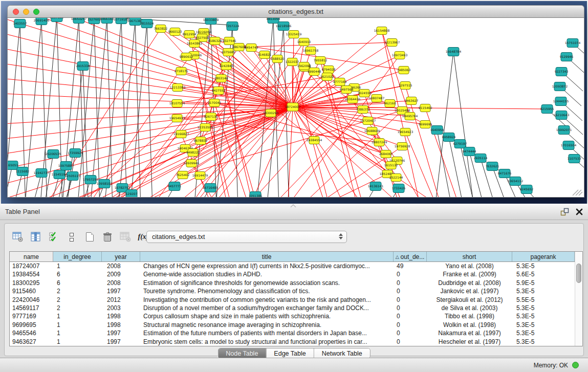 The width and height of the screenshot is (588, 372). What do you see at coordinates (83, 67) in the screenshot?
I see `graph-node: 2915334` at bounding box center [83, 67].